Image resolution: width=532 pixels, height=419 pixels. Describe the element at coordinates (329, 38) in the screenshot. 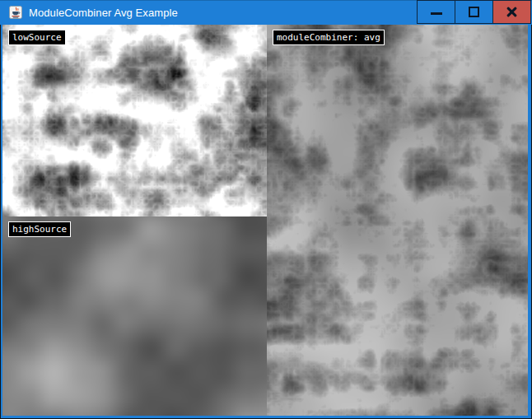

I see `panel-label-modulecombiner: moduleCombiner: avg` at that location.